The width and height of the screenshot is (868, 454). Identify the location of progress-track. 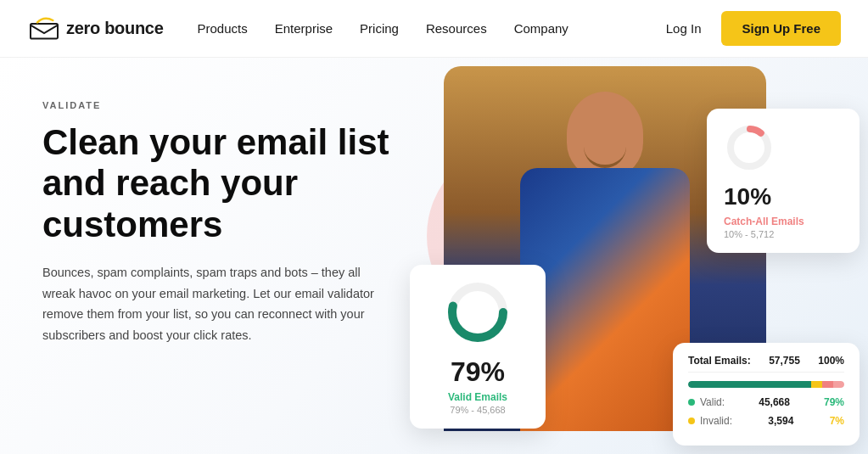
(766, 384).